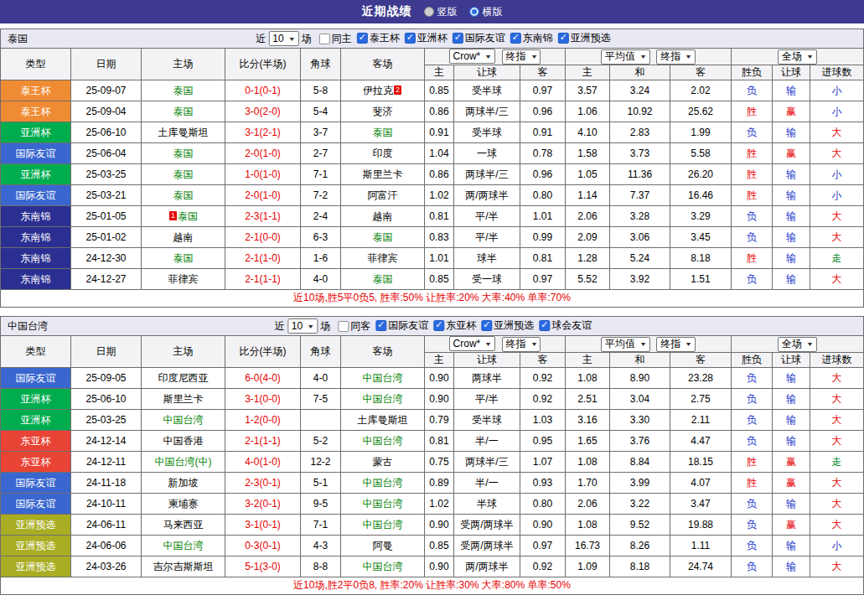 The width and height of the screenshot is (864, 616). What do you see at coordinates (184, 279) in the screenshot?
I see `team-text: 菲律宾` at bounding box center [184, 279].